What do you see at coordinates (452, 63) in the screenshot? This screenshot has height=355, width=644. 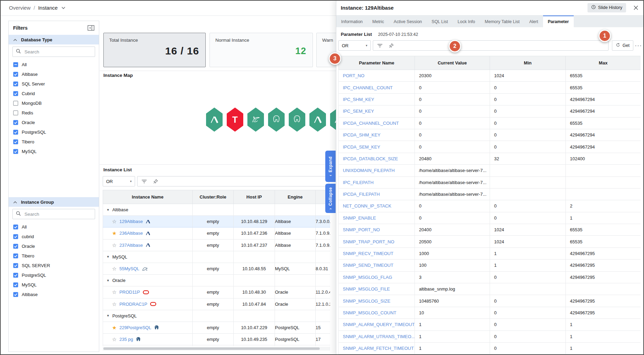 I see `column-header-current-value: Current Value` at bounding box center [452, 63].